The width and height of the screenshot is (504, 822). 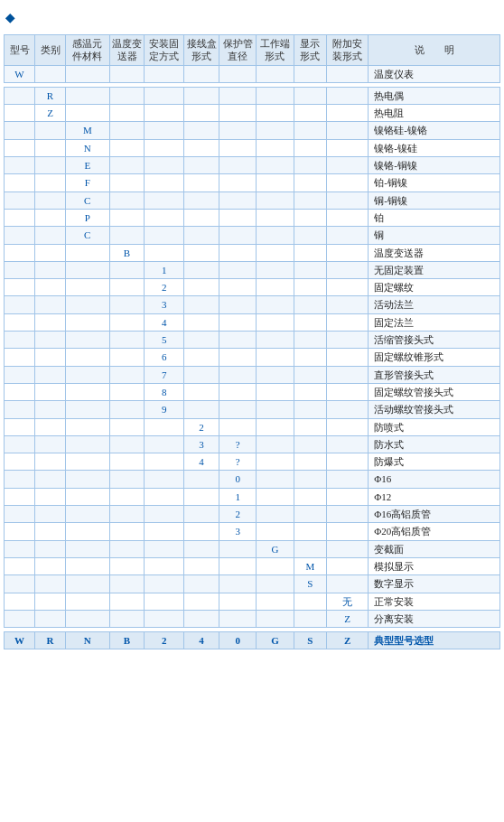 I want to click on cell: F, so click(x=89, y=182).